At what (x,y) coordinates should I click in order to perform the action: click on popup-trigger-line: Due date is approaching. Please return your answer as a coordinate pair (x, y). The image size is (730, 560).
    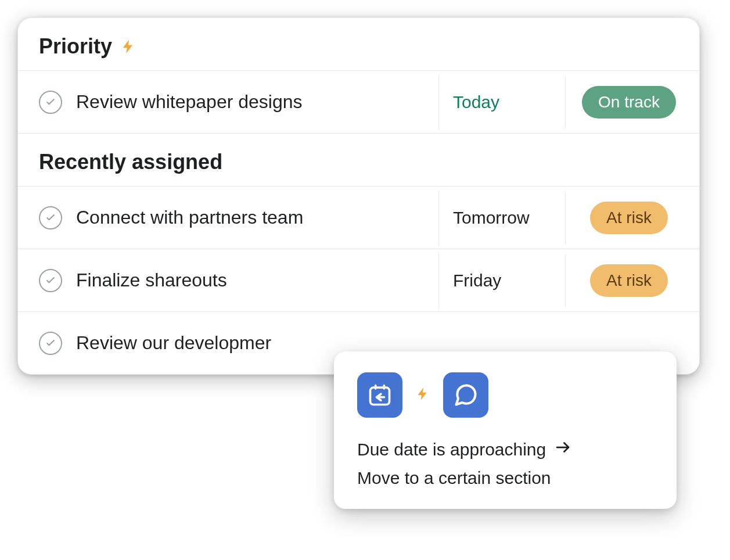
    Looking at the image, I should click on (505, 450).